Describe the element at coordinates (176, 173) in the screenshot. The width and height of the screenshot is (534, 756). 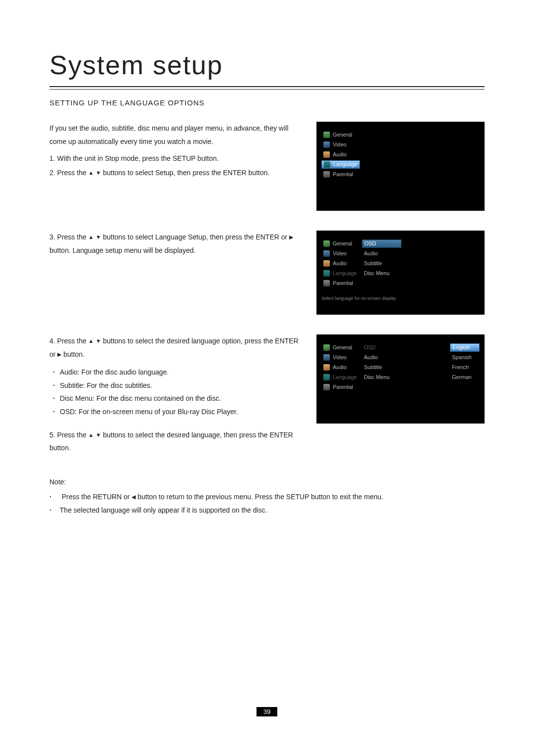
I see `step-2: Press the buttons to select Setup, then …` at that location.